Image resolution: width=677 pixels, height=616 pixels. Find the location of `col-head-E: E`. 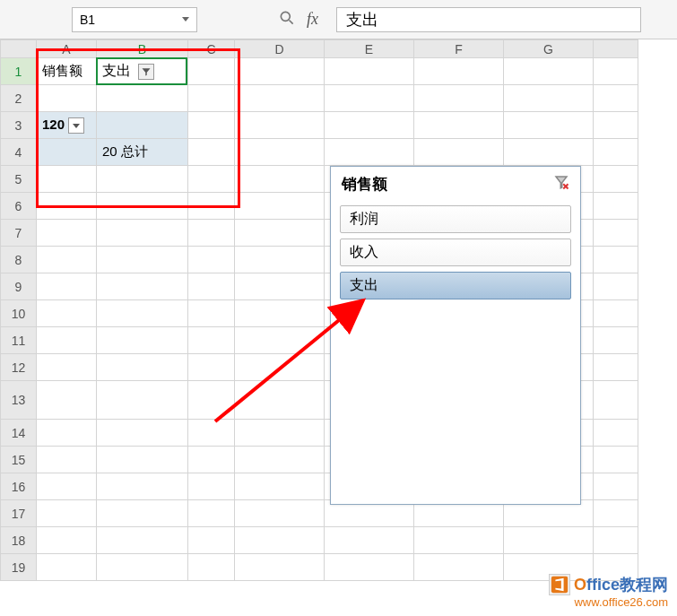

col-head-E: E is located at coordinates (369, 49).